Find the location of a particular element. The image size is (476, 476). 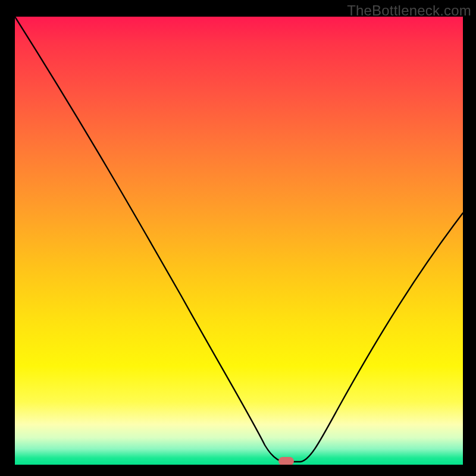

optimal-point-marker is located at coordinates (286, 461).